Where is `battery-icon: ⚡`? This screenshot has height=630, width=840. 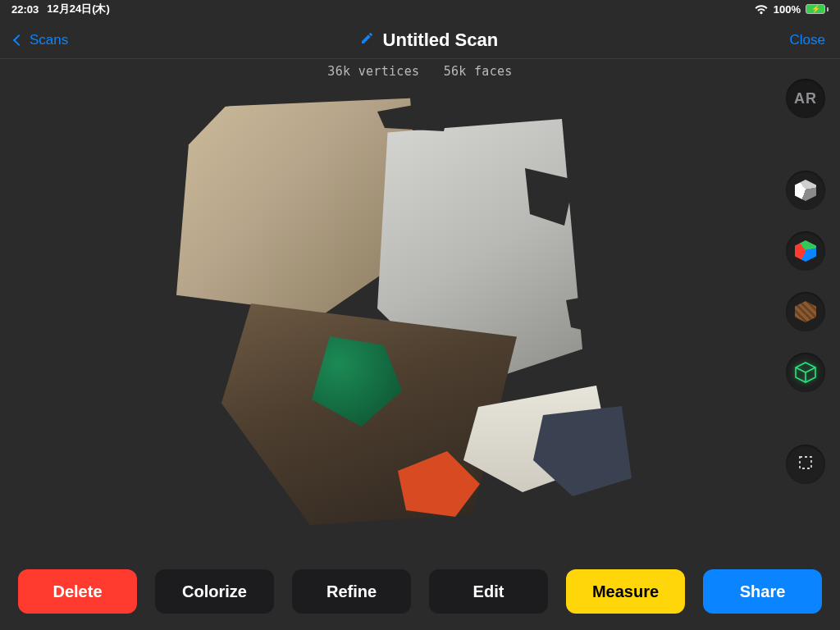
battery-icon: ⚡ is located at coordinates (817, 9).